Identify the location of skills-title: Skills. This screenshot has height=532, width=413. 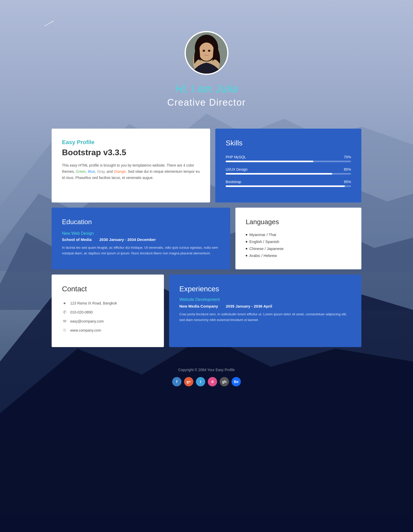
(288, 143).